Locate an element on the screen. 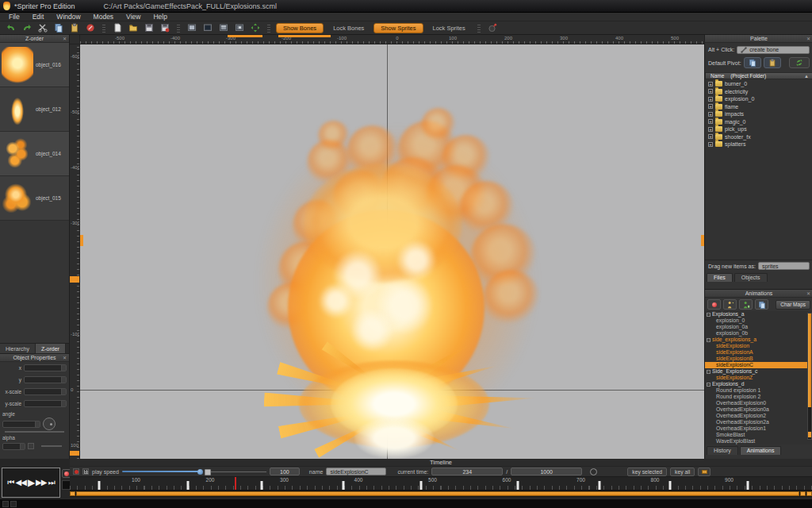 The image size is (812, 508). copy-button is located at coordinates (59, 29).